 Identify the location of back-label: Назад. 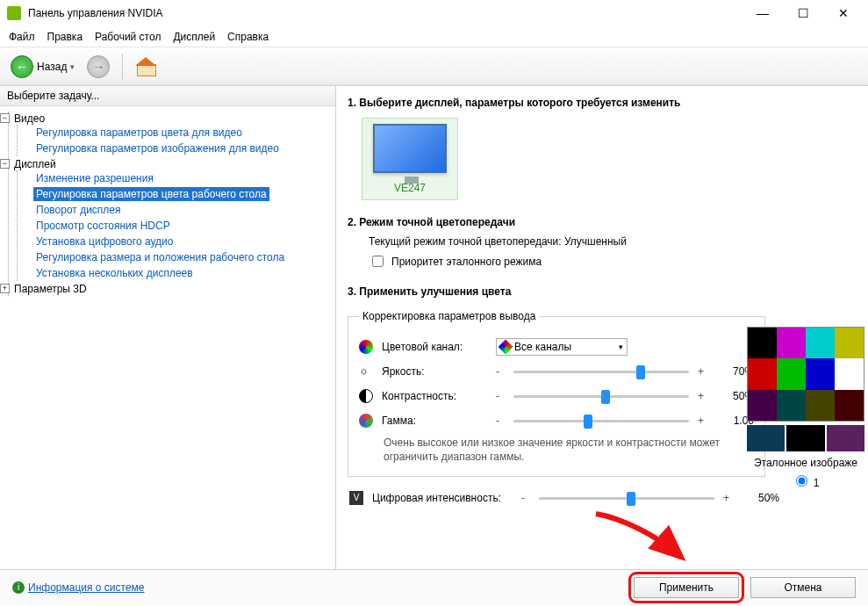
(52, 67).